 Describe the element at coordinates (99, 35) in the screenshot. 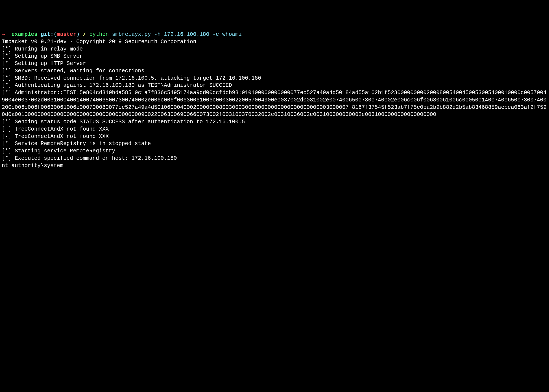

I see `command-python: python` at that location.